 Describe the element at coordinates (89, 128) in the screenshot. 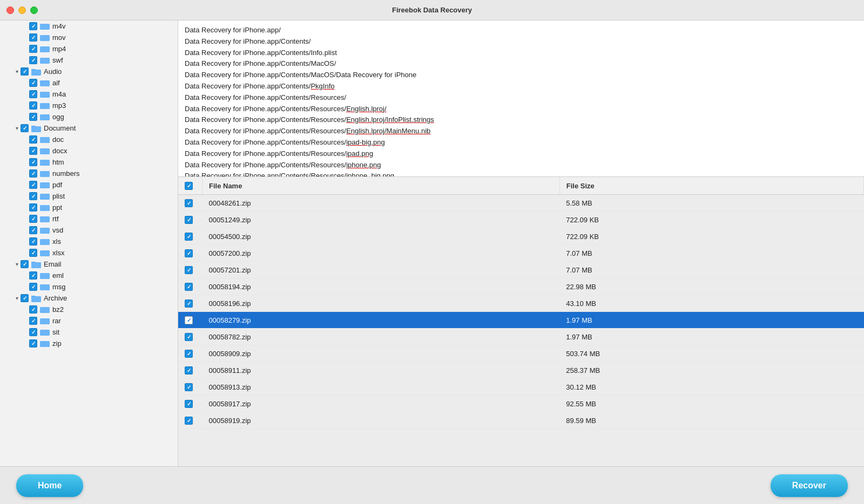

I see `sidebar-item-document: ▾ Document` at that location.